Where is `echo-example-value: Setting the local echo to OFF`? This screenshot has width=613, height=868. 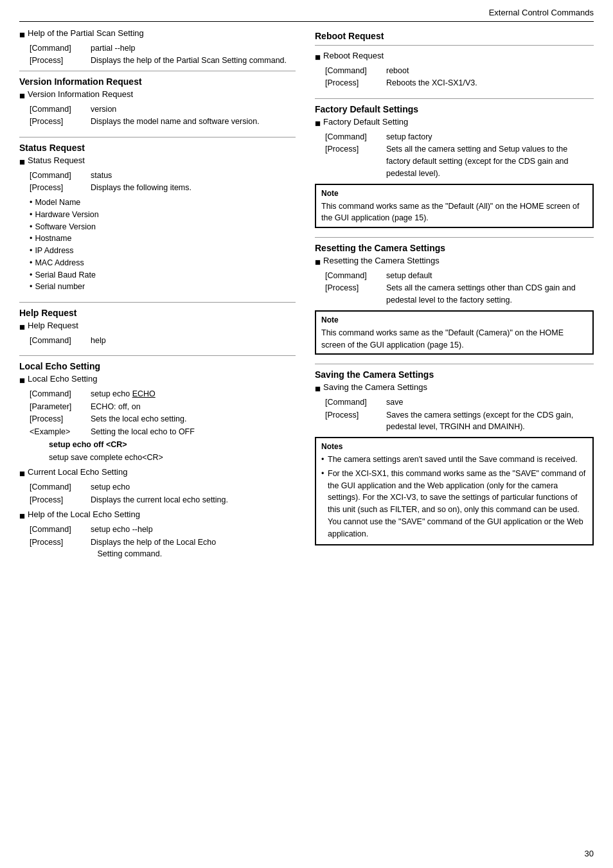
echo-example-value: Setting the local echo to OFF is located at coordinates (143, 432).